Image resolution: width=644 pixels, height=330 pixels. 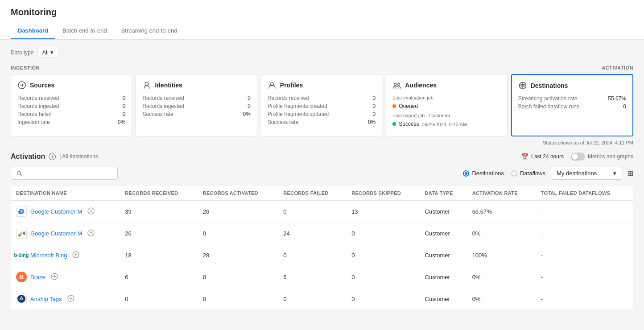 What do you see at coordinates (71, 110) in the screenshot?
I see `sources-rows: Records received 0 Records ingested 0 Re…` at bounding box center [71, 110].